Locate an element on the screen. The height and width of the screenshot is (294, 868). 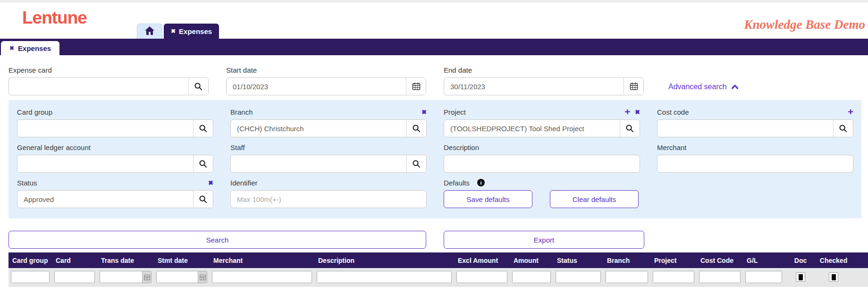
tab-home is located at coordinates (150, 31).